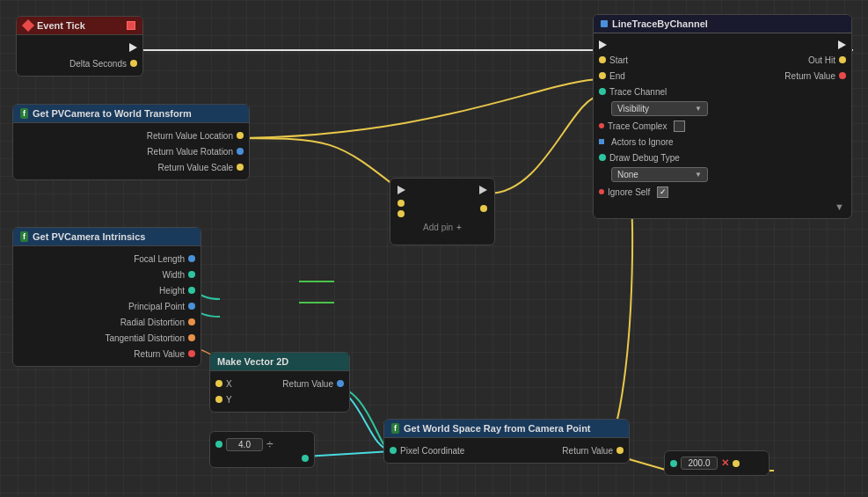  What do you see at coordinates (192, 290) in the screenshot?
I see `height-pin` at bounding box center [192, 290].